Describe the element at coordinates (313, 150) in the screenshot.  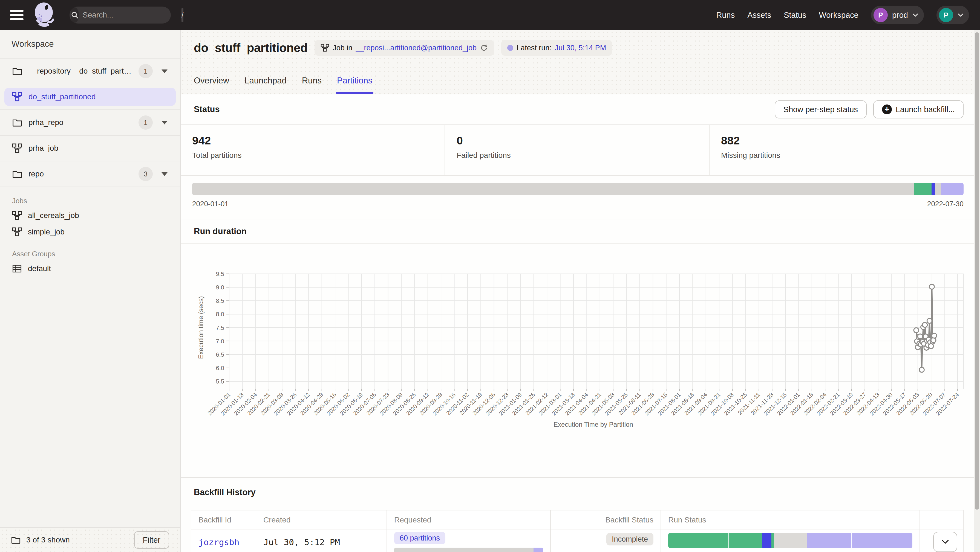
I see `stat-total-partitions: 942 Total partitions` at that location.